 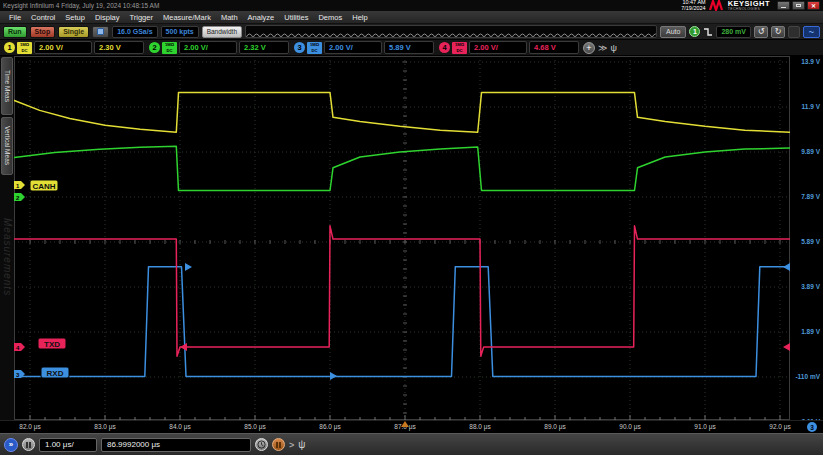 What do you see at coordinates (219, 48) in the screenshot?
I see `channel-chip: 2 1MΩ DC 2.00 V/ 2.32 V` at bounding box center [219, 48].